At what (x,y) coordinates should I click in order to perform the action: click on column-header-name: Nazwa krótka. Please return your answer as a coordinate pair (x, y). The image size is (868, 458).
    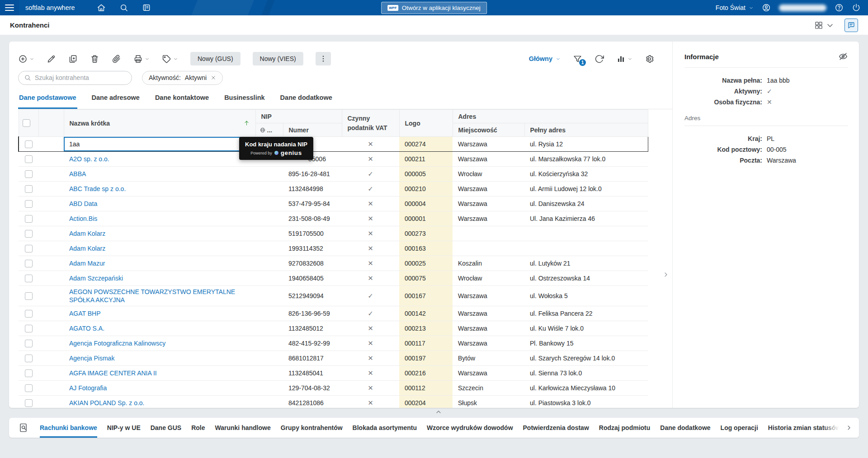
    Looking at the image, I should click on (160, 123).